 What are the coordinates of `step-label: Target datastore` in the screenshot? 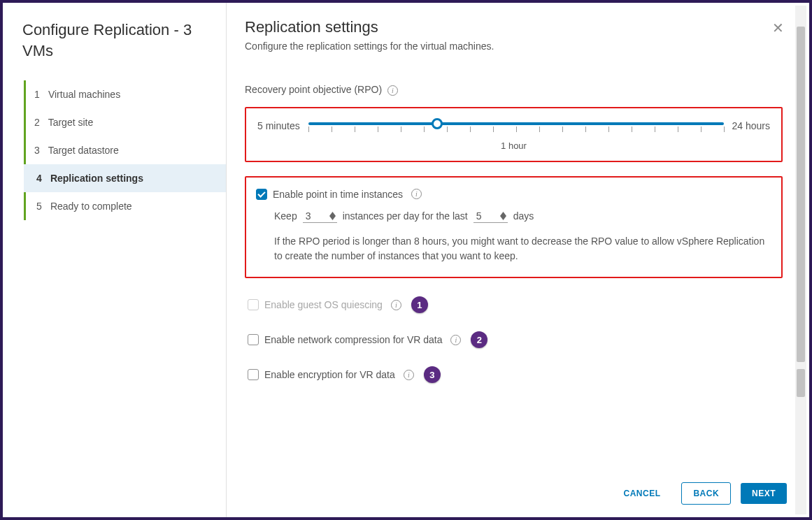 It's located at (84, 150).